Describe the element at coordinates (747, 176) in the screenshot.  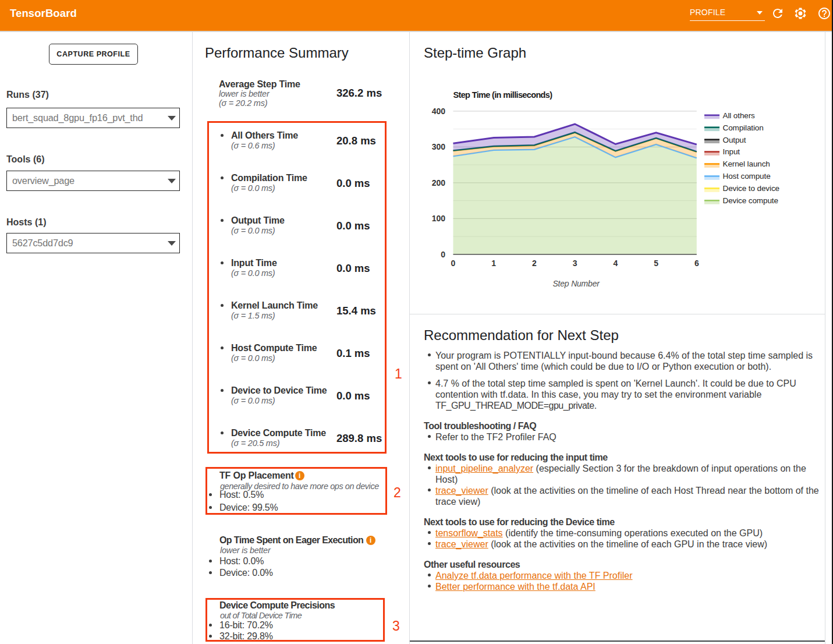
I see `svg-text: Host compute` at that location.